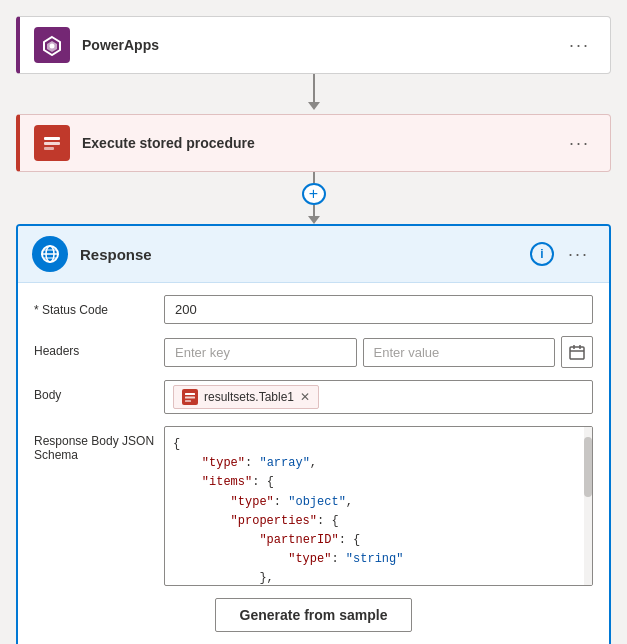 This screenshot has height=644, width=627. Describe the element at coordinates (52, 45) in the screenshot. I see `powerapps-icon` at that location.